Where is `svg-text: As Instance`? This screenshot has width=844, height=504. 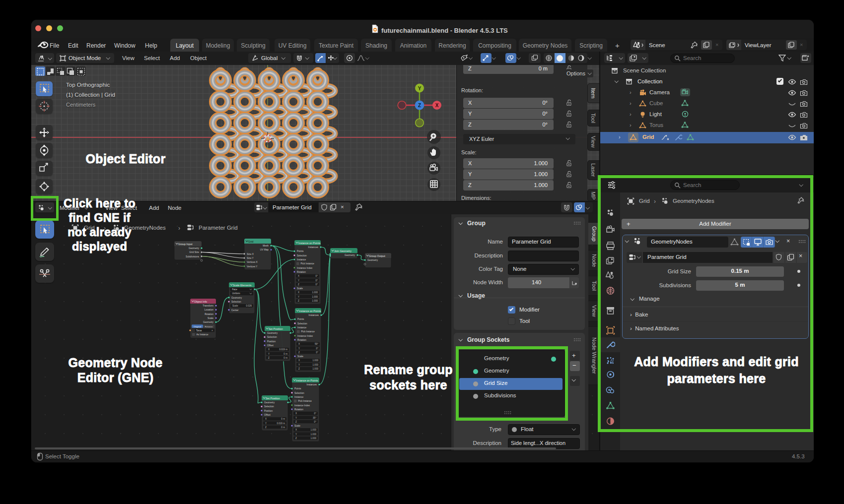
svg-text: As Instance is located at coordinates (203, 334).